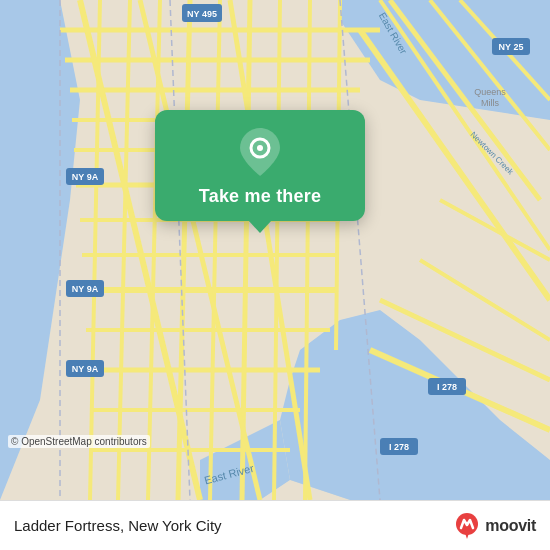  What do you see at coordinates (275, 525) in the screenshot?
I see `bottom-bar: Ladder Fortress, New York City moovit` at bounding box center [275, 525].